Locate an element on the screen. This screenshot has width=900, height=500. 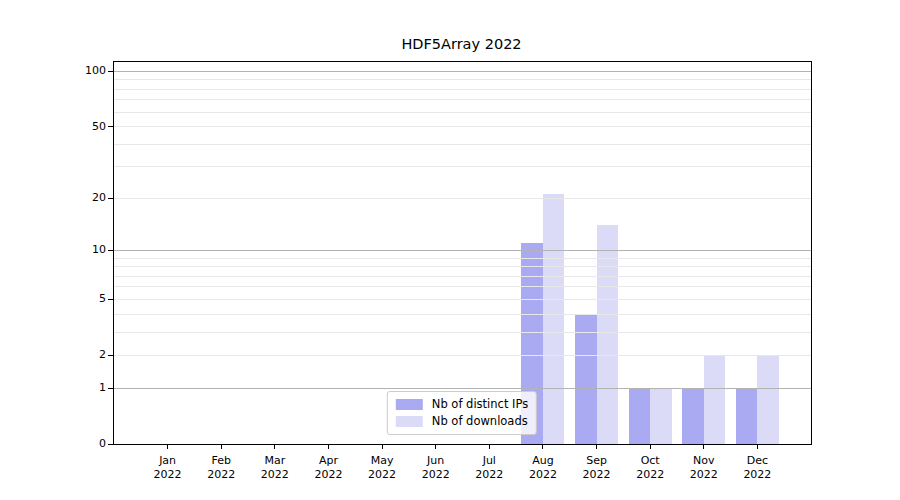
y-tick-label: 50 is located at coordinates (81, 127).